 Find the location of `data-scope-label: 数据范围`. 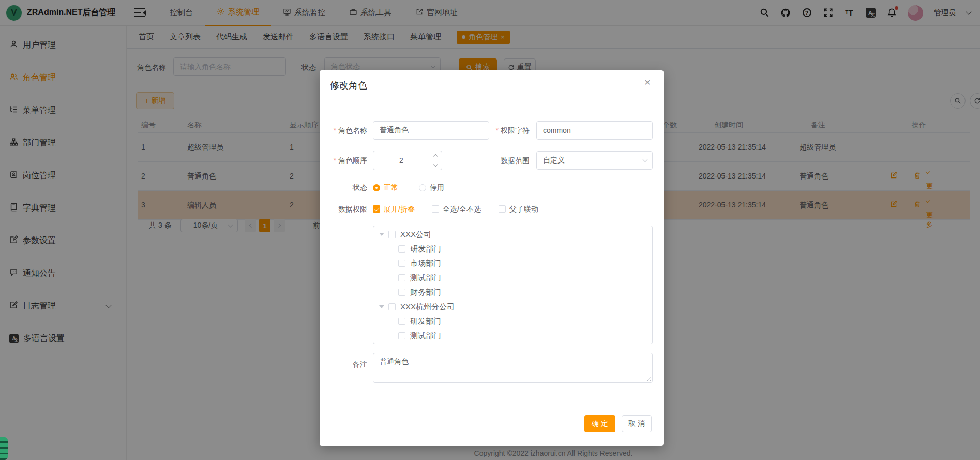

data-scope-label: 数据范围 is located at coordinates (502, 161).